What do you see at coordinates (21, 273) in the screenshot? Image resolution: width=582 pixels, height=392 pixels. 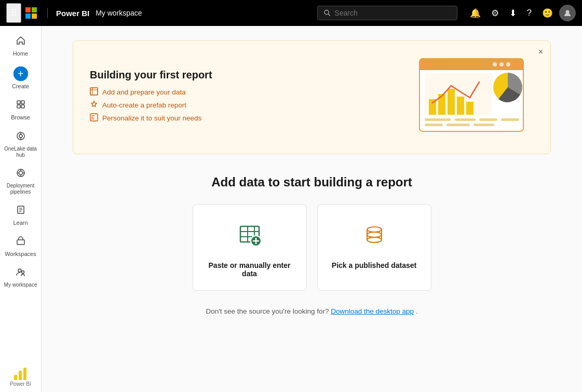 I see `myworkspace-icon` at bounding box center [21, 273].